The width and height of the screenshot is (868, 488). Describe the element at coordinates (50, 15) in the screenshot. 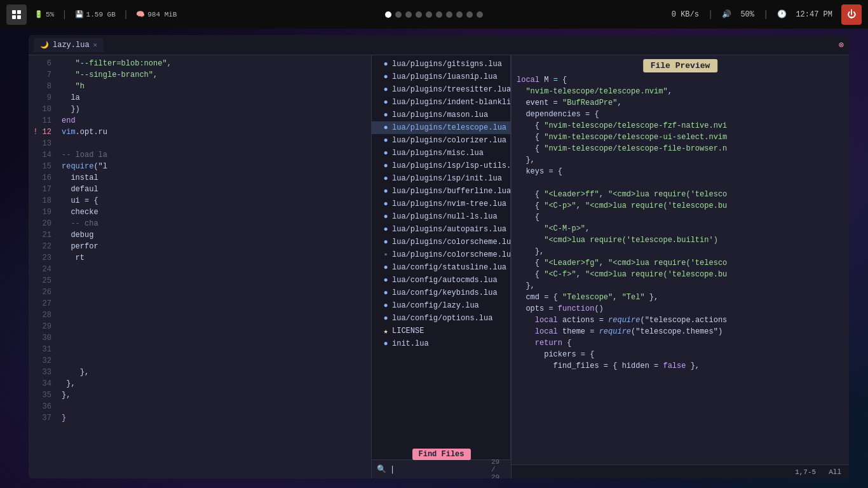

I see `battery-value: 5%` at that location.